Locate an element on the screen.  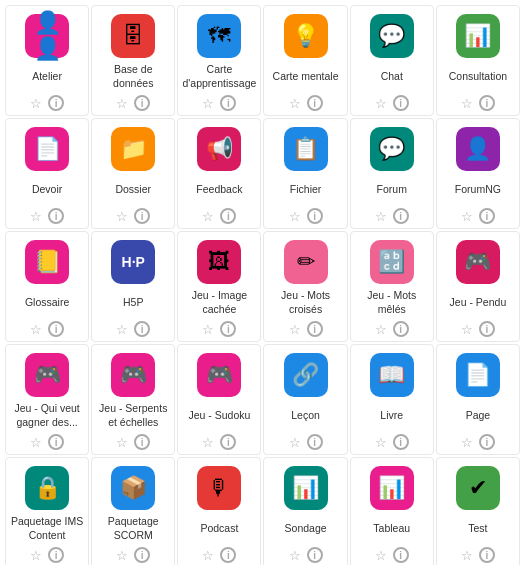
item-podcast: 🎙Podcast☆i is located at coordinates (219, 511).